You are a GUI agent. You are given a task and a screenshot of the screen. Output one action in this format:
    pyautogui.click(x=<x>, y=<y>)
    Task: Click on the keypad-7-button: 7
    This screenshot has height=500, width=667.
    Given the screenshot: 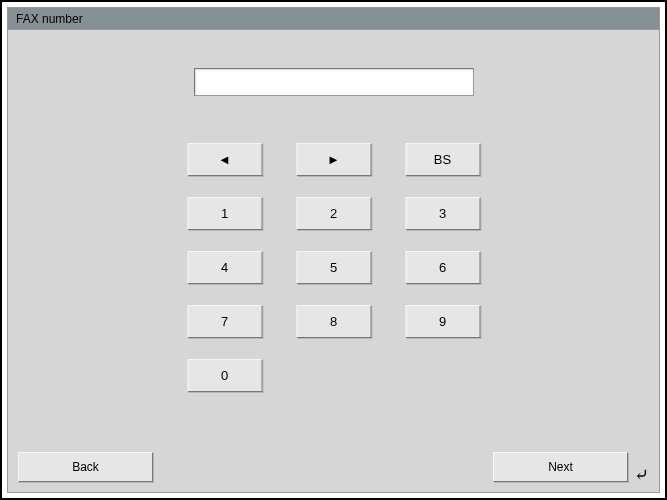 What is the action you would take?
    pyautogui.click(x=224, y=322)
    